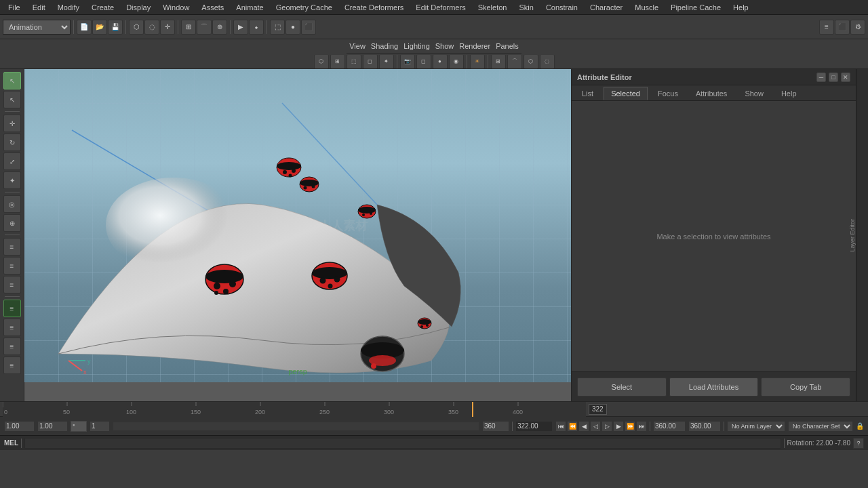  Describe the element at coordinates (84, 27) in the screenshot. I see `new-file-btn: 📄` at that location.